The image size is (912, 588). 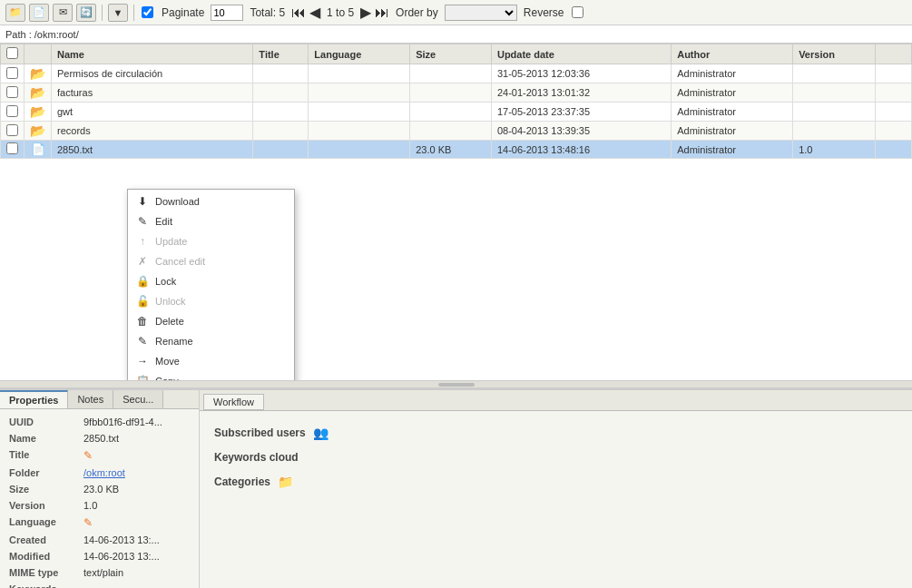 I want to click on language-edit-icon: ✎, so click(x=88, y=523).